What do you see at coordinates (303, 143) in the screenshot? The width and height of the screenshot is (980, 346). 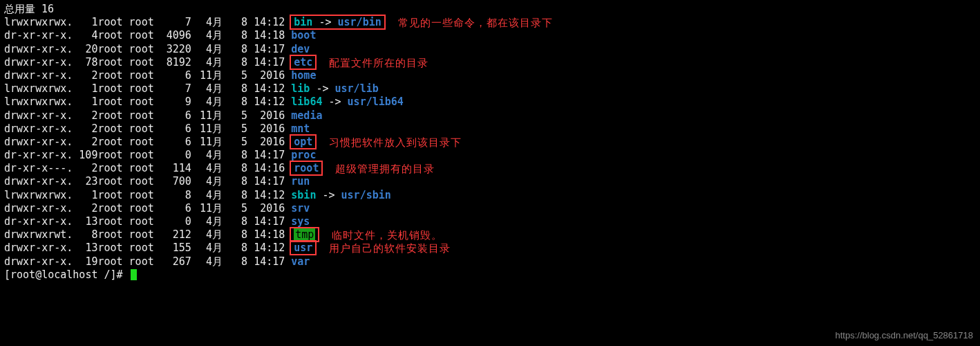 I see `file-name: opt` at bounding box center [303, 143].